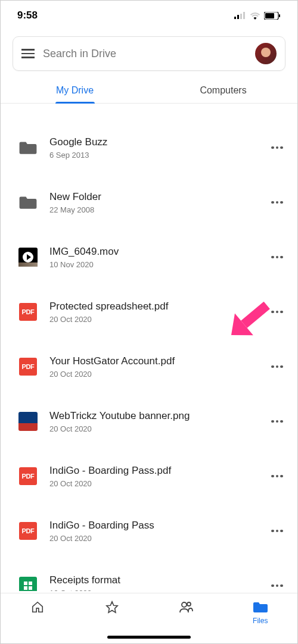 This screenshot has width=298, height=644. I want to click on nav-label: Files, so click(260, 621).